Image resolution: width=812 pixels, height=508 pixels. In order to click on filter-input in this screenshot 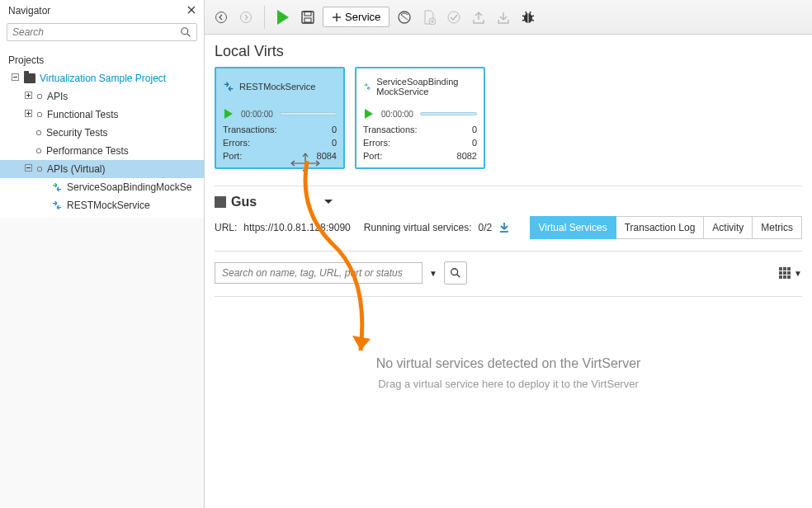, I will do `click(319, 273)`.